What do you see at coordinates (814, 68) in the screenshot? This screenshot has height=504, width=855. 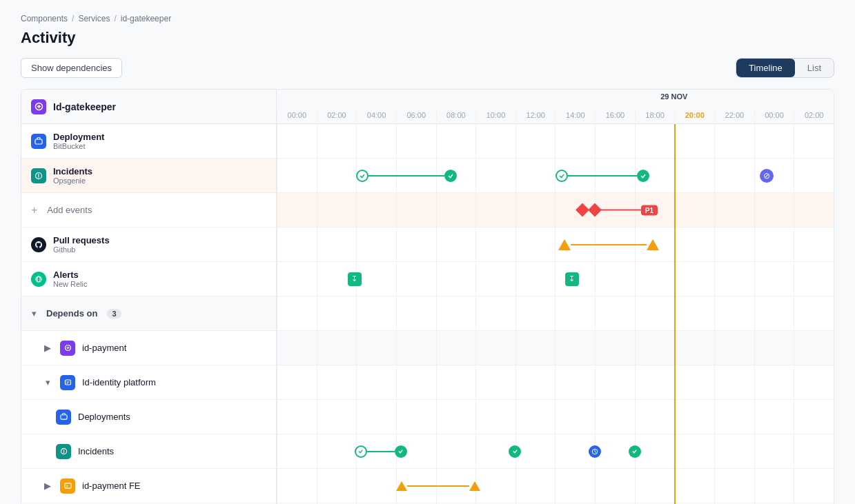 I see `list-view-button: List` at bounding box center [814, 68].